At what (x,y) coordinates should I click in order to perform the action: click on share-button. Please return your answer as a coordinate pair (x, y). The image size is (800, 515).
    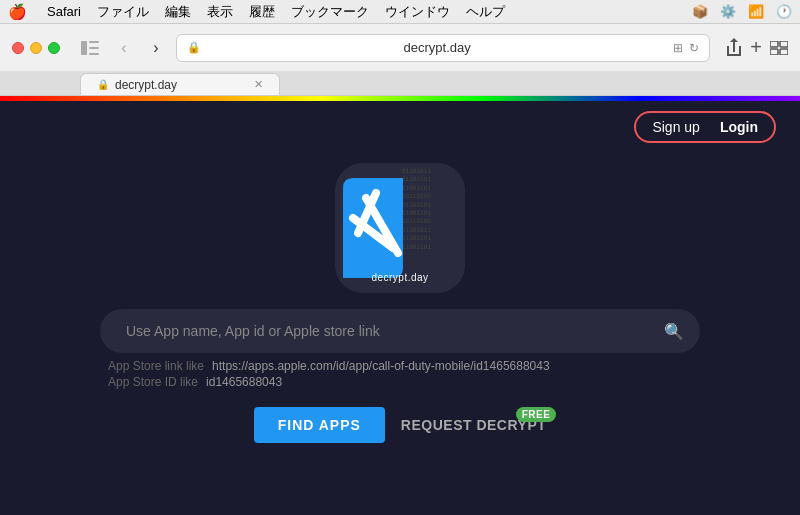
    Looking at the image, I should click on (734, 48).